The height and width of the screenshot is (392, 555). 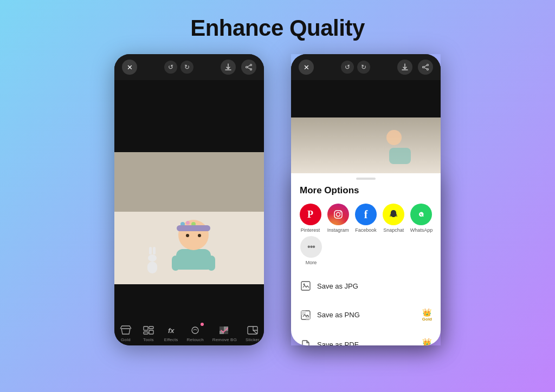 What do you see at coordinates (171, 340) in the screenshot?
I see `effects-label: Effects` at bounding box center [171, 340].